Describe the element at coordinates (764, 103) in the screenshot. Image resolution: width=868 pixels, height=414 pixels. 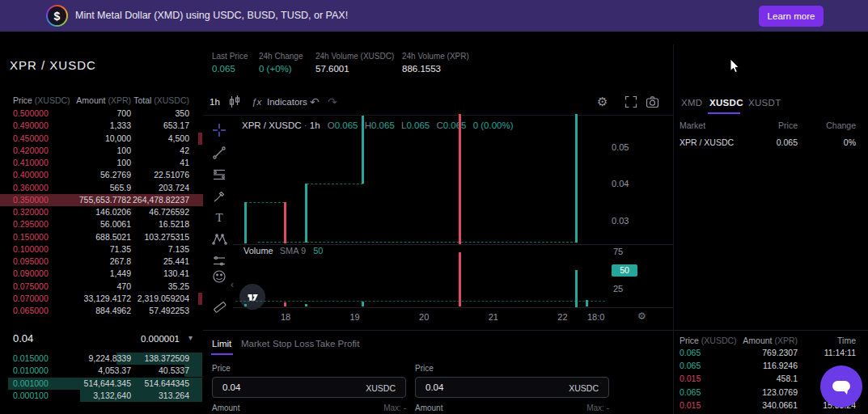
I see `markets-tab-xusdt: XUSDT` at that location.